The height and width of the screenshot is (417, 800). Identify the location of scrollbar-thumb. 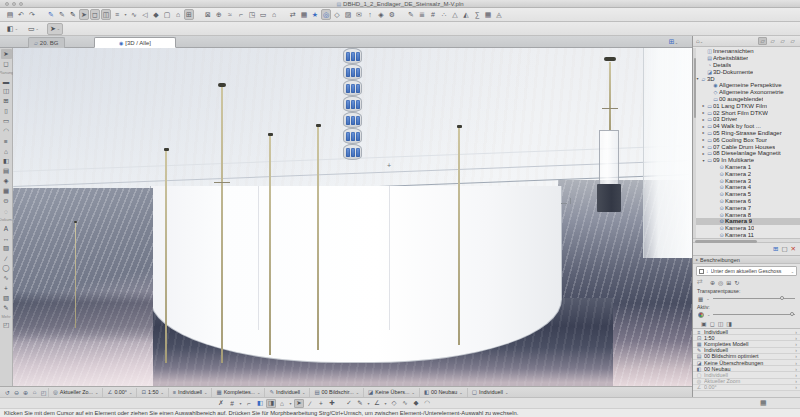
(726, 242).